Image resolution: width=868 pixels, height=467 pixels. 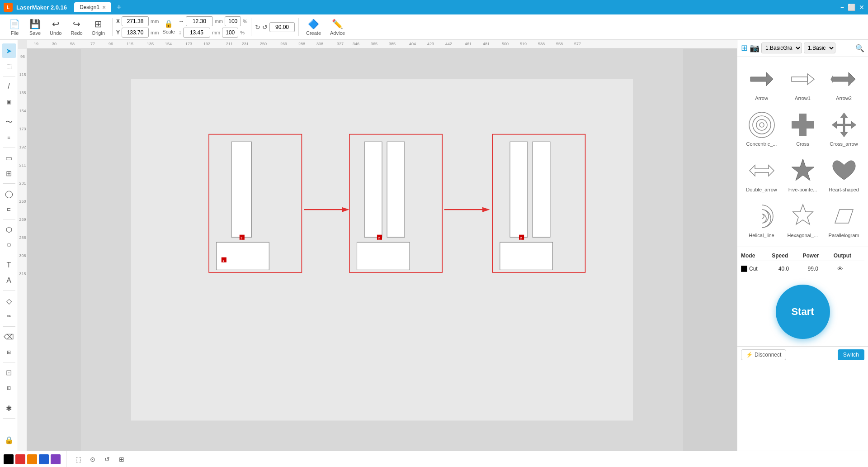 What do you see at coordinates (842, 7) in the screenshot?
I see `minimize-btn: −` at bounding box center [842, 7].